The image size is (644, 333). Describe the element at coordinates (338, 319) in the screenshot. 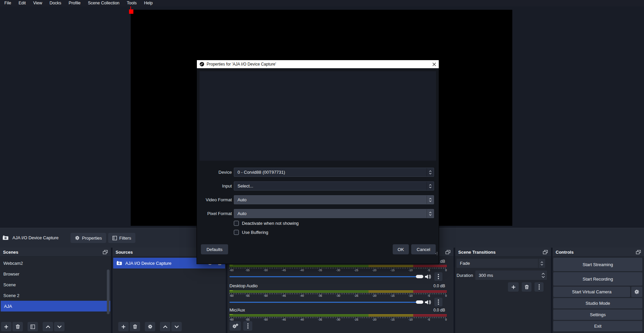

I see `meter-scale: -60-55-50-45-40-35-30-25-20-15-10-50` at that location.